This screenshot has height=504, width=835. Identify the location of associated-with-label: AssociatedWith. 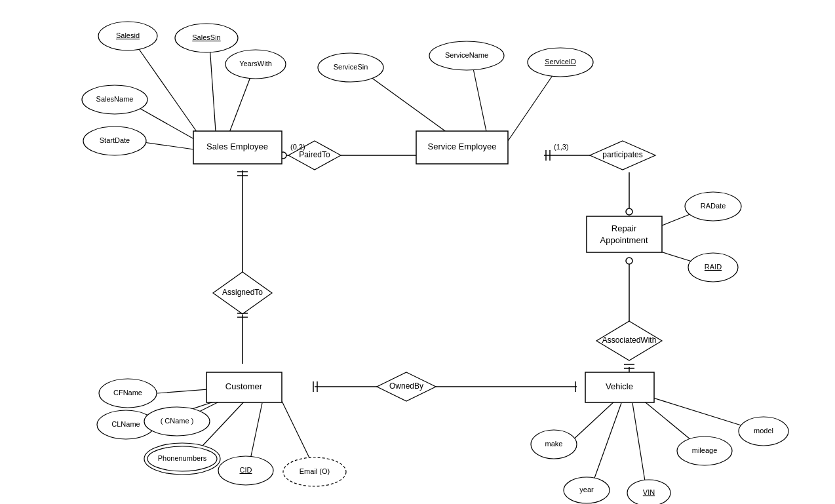
(629, 340).